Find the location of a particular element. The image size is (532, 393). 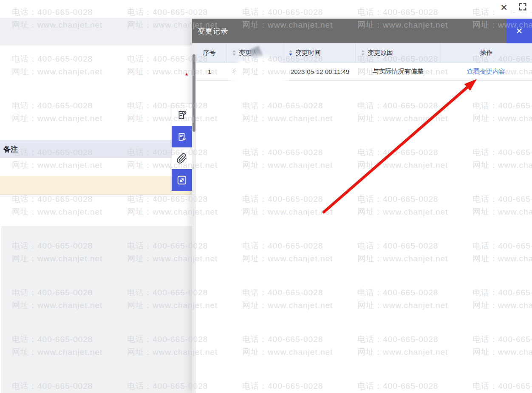

seq-value: 1 is located at coordinates (209, 71).